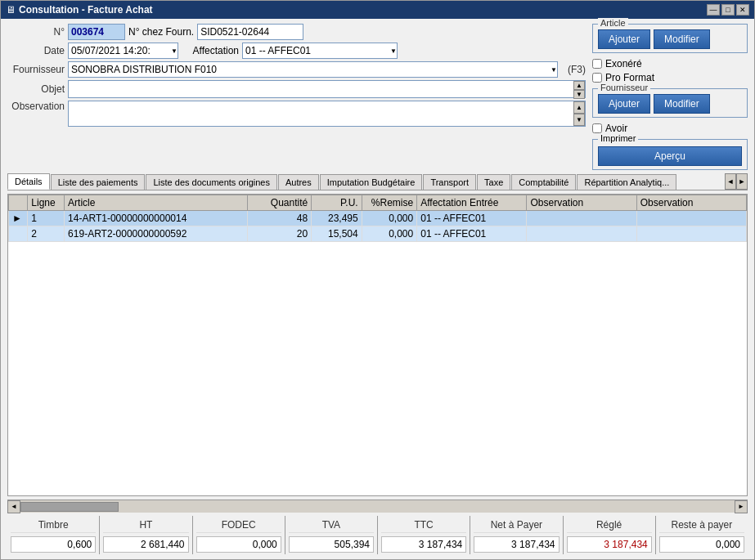  Describe the element at coordinates (517, 525) in the screenshot. I see `footer-net: Net à Payer` at that location.